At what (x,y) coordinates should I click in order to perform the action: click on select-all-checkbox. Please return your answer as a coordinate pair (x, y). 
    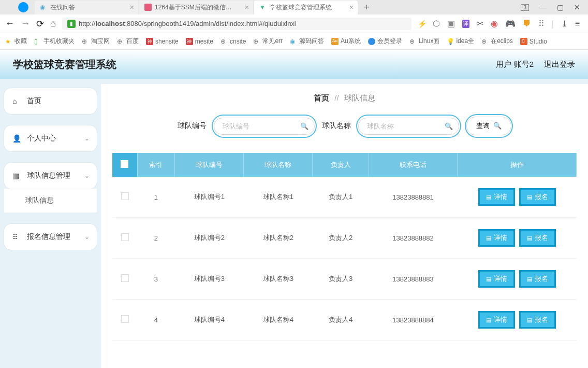
    Looking at the image, I should click on (124, 164).